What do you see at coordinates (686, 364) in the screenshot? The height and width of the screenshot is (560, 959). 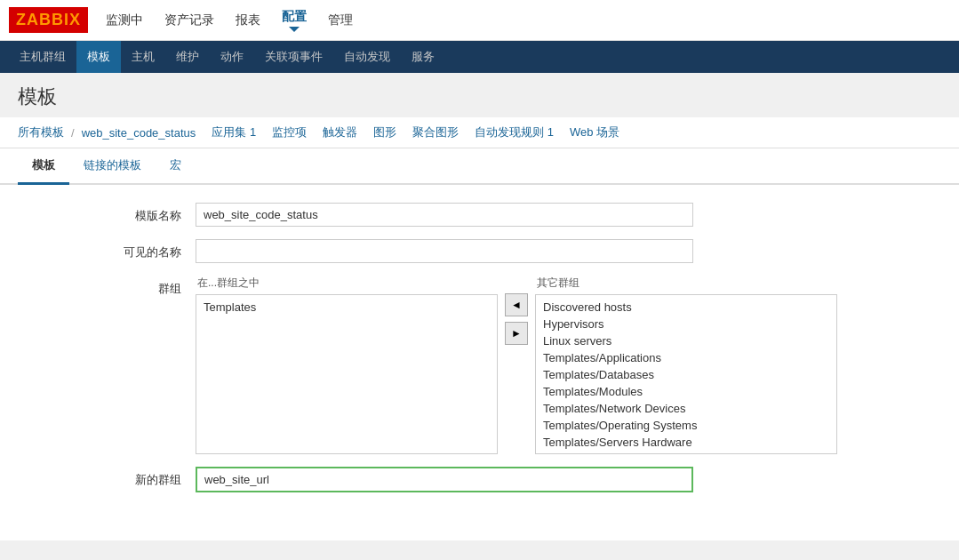 I see `other-groups-section: 其它群组 Discovered hosts Hypervisors Linux …` at bounding box center [686, 364].